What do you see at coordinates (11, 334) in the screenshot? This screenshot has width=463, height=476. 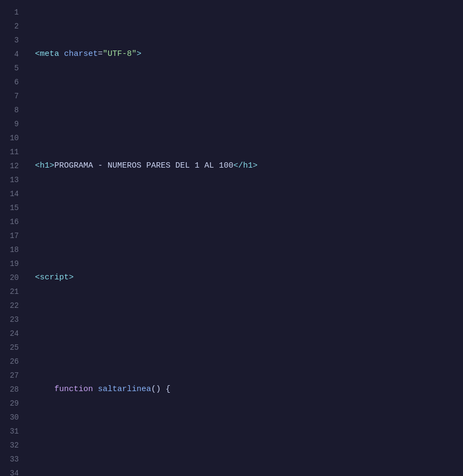 I see `line-num-24: 24` at bounding box center [11, 334].